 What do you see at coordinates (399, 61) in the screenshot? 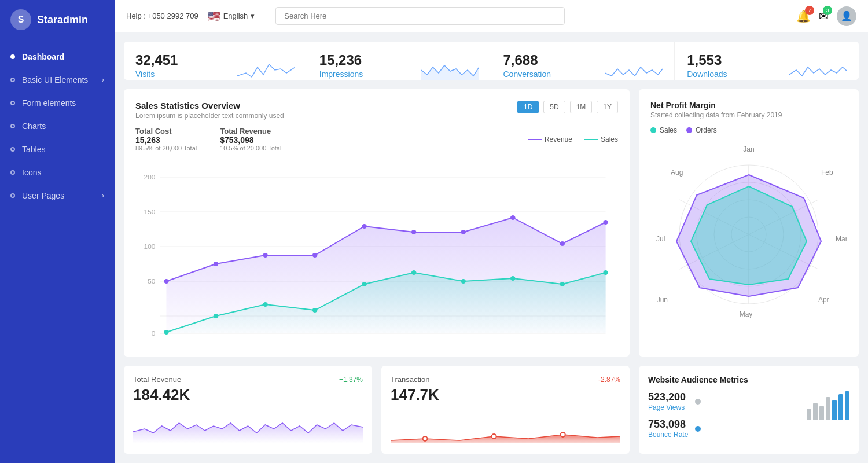
I see `stat-card-impressions: 15,236 Impressions +138.97(+0.54%)` at bounding box center [399, 61].